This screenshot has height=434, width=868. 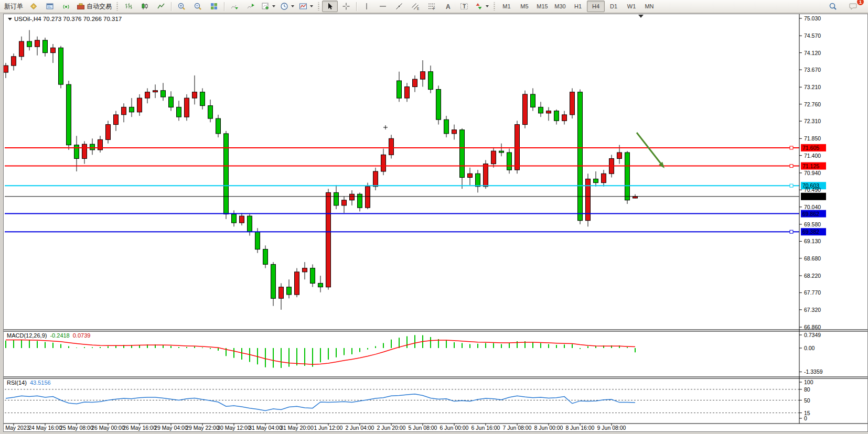 I want to click on search-button, so click(x=833, y=6).